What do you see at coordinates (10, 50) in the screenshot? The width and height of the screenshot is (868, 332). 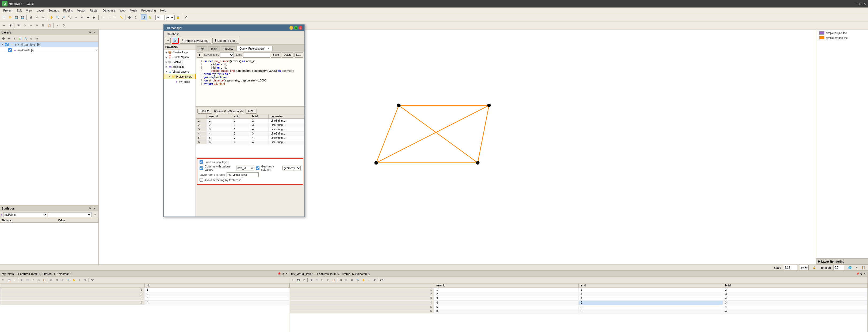 I see `layer-checkbox-points` at bounding box center [10, 50].